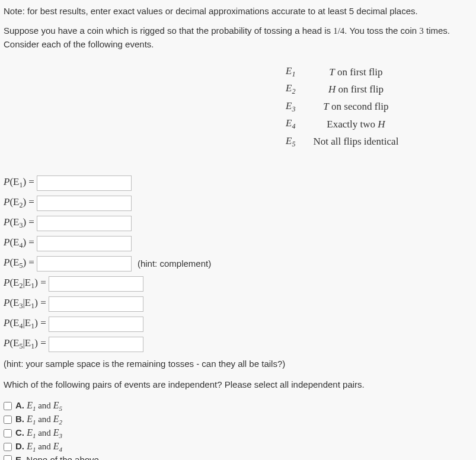  Describe the element at coordinates (342, 107) in the screenshot. I see `table-row: E3 T on second flip` at that location.